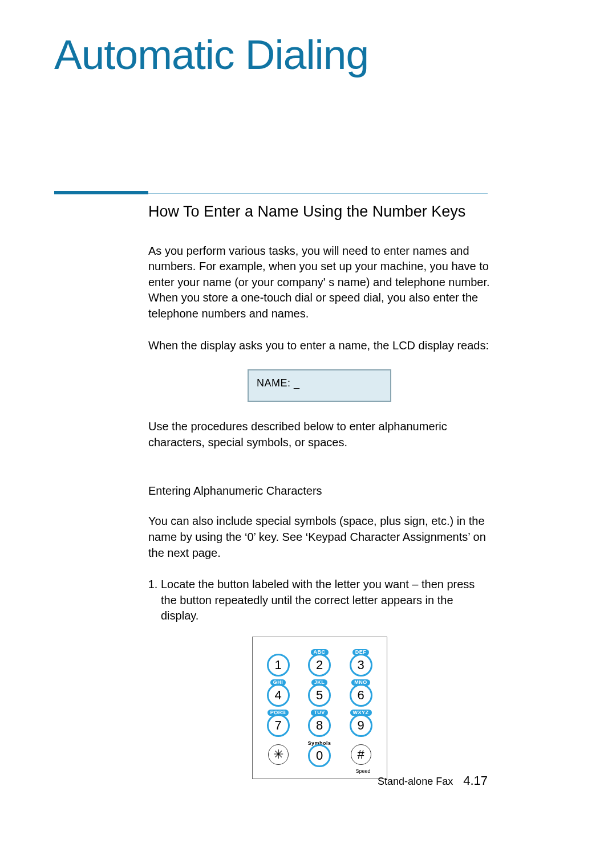 The image size is (616, 868). I want to click on intro-paragraph-3: Use the procedures described below to en…, so click(319, 434).